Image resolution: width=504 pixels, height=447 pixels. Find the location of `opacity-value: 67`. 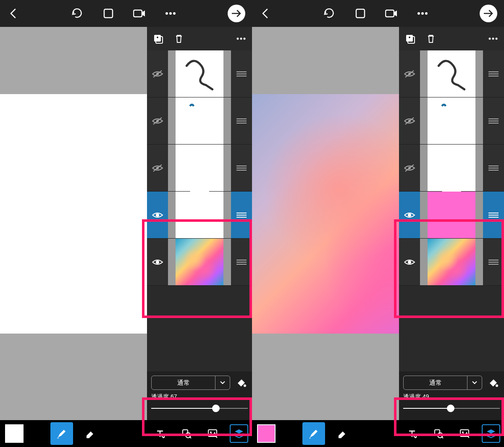

opacity-value: 67 is located at coordinates (174, 397).